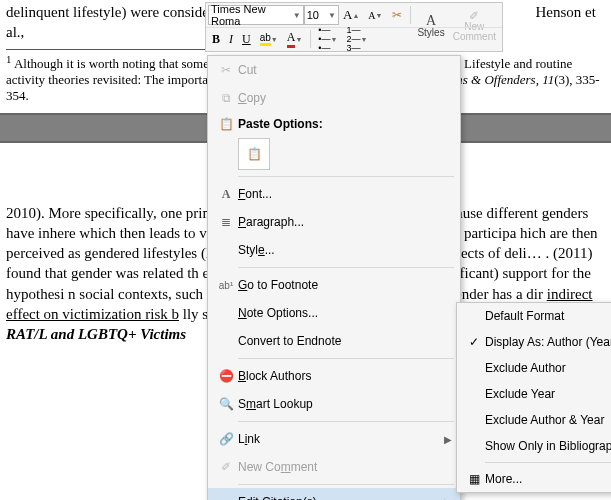 This screenshot has width=611, height=500. What do you see at coordinates (254, 154) in the screenshot?
I see `clipboard-icon: 📋` at bounding box center [254, 154].